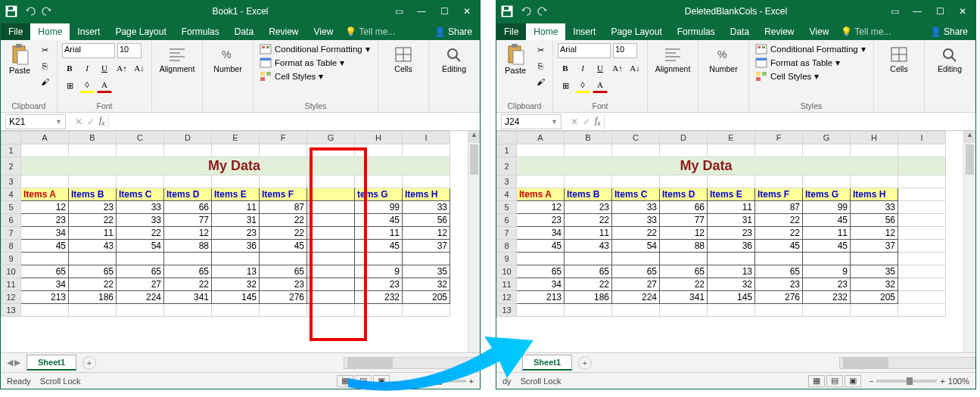 The height and width of the screenshot is (397, 980). What do you see at coordinates (92, 195) in the screenshot?
I see `header-cell: Items B` at bounding box center [92, 195].